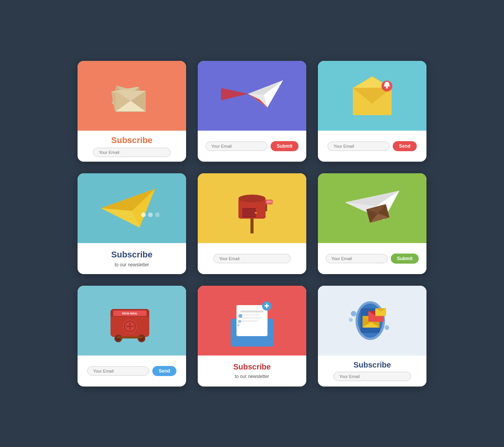 This screenshot has height=447, width=504. What do you see at coordinates (252, 376) in the screenshot?
I see `subscribe-subtitle-8: to our newsletter` at bounding box center [252, 376].